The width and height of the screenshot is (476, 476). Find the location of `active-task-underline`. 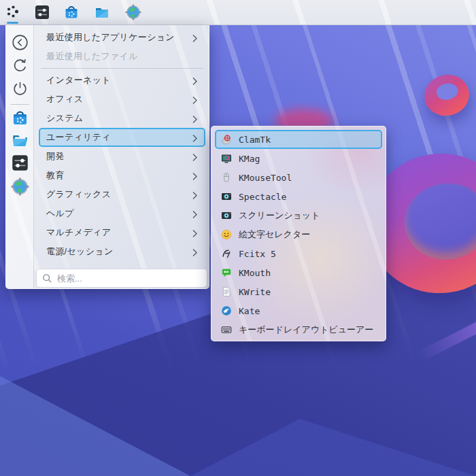

active-task-underline is located at coordinates (12, 23).